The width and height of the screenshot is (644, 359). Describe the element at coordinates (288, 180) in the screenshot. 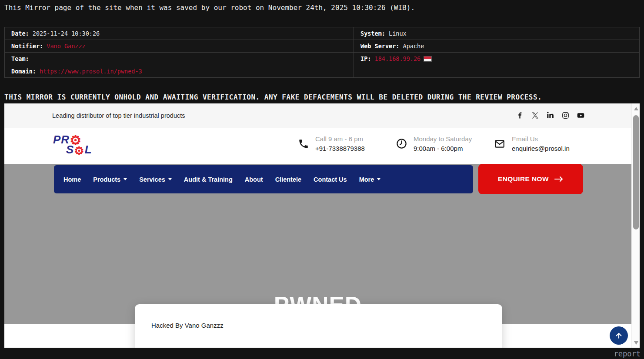

I see `nav-label: Clientele` at that location.